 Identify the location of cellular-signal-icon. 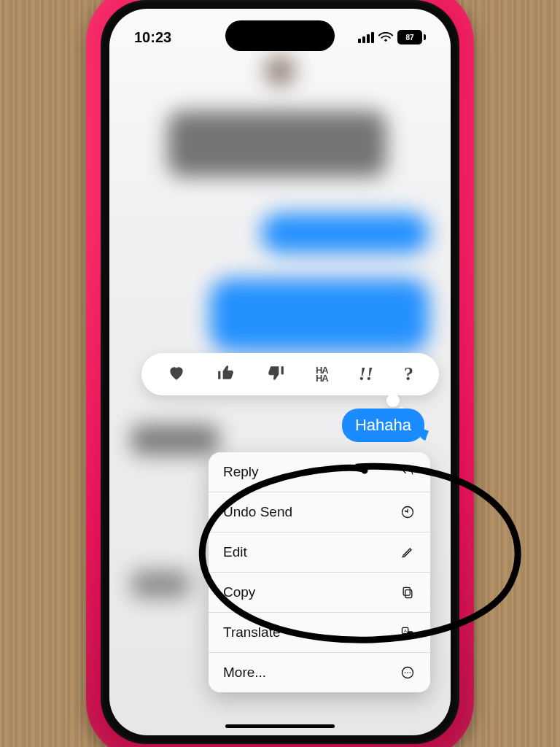
(366, 38).